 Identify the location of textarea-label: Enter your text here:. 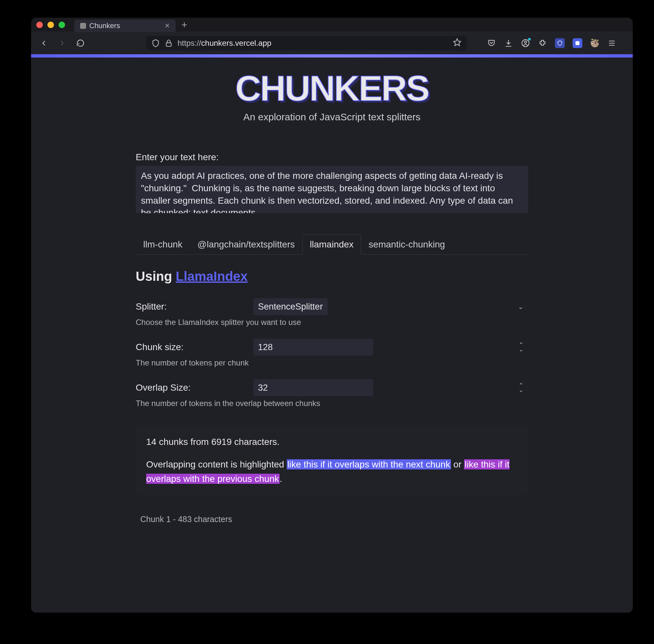
(332, 157).